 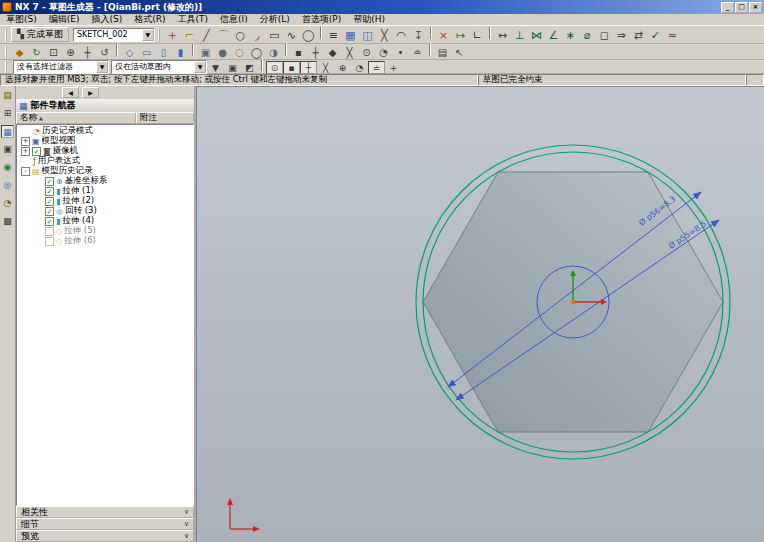 What do you see at coordinates (8, 96) in the screenshot?
I see `assembly-navigator-icon: ▤` at bounding box center [8, 96].